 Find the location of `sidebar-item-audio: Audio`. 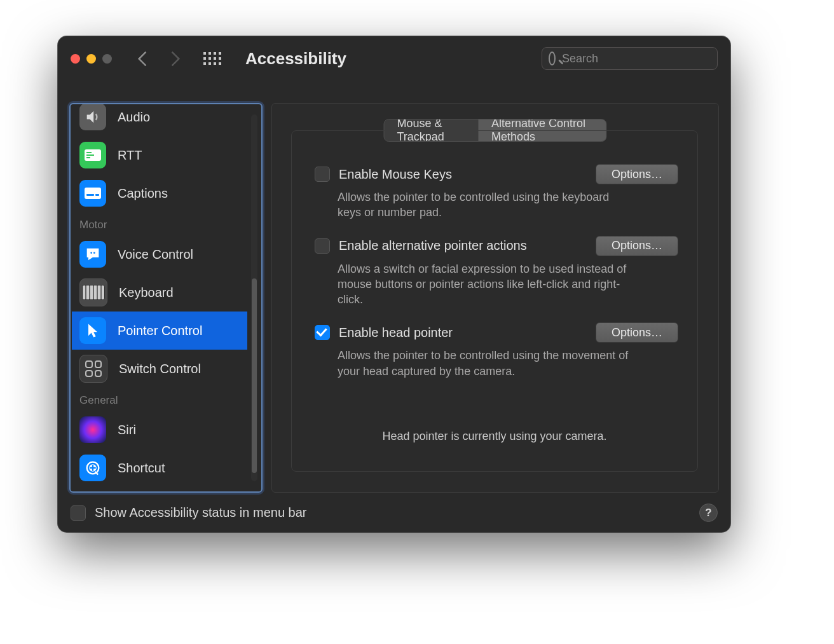

sidebar-item-audio: Audio is located at coordinates (160, 120).